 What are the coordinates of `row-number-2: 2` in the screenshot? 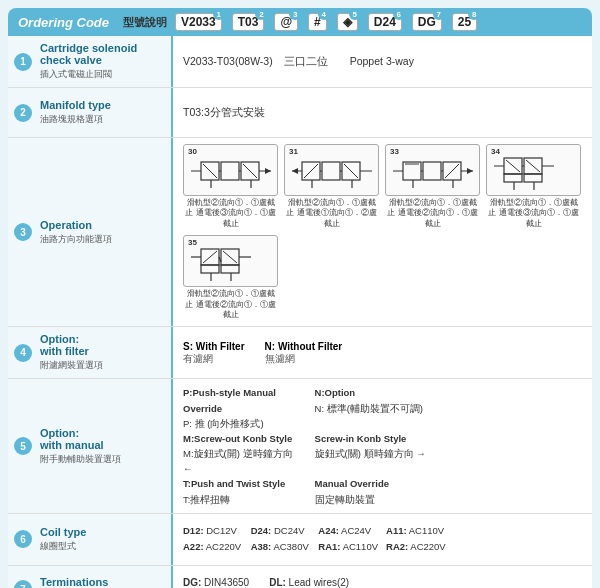 It's located at (23, 113).